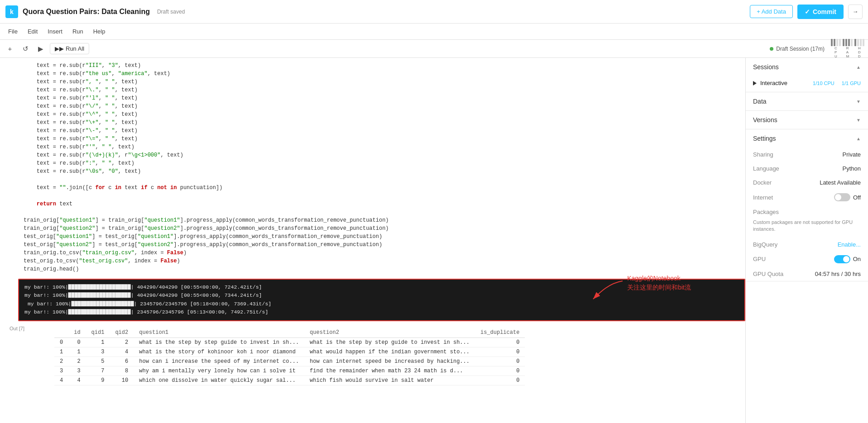 The image size is (868, 423). I want to click on cell-q2: find the remainder when math 23 24 math …, so click(389, 371).